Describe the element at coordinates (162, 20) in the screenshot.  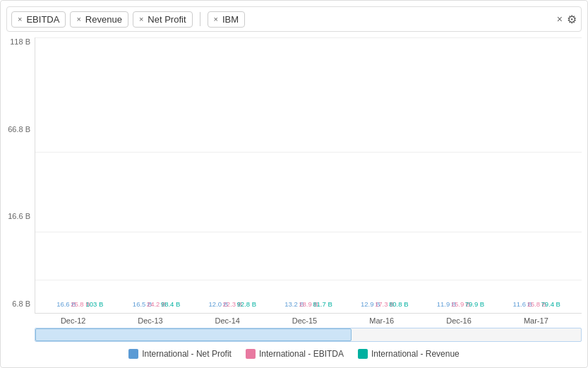
I see `filter-tag-net-profit: ×Net Profit` at that location.